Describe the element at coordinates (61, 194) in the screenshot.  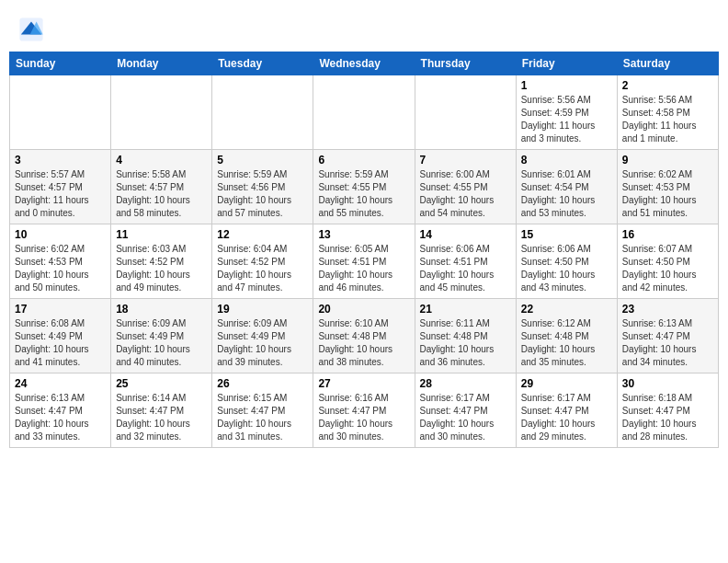
I see `day-info: Sunrise: 5:57 AM Sunset: 4:57 PM Dayligh…` at that location.